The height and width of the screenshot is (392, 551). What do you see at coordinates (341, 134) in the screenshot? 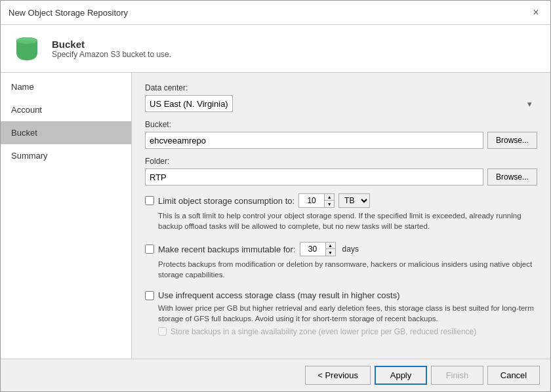
I see `bucket-group: Bucket: Browse...` at bounding box center [341, 134].